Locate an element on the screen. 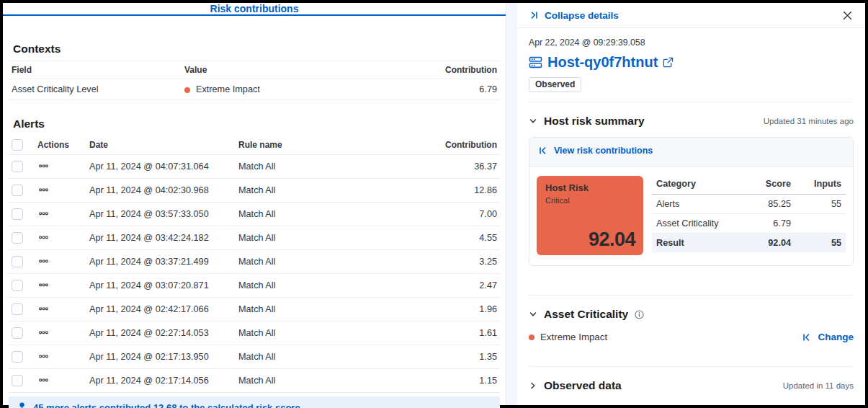  popout-icon is located at coordinates (668, 62).